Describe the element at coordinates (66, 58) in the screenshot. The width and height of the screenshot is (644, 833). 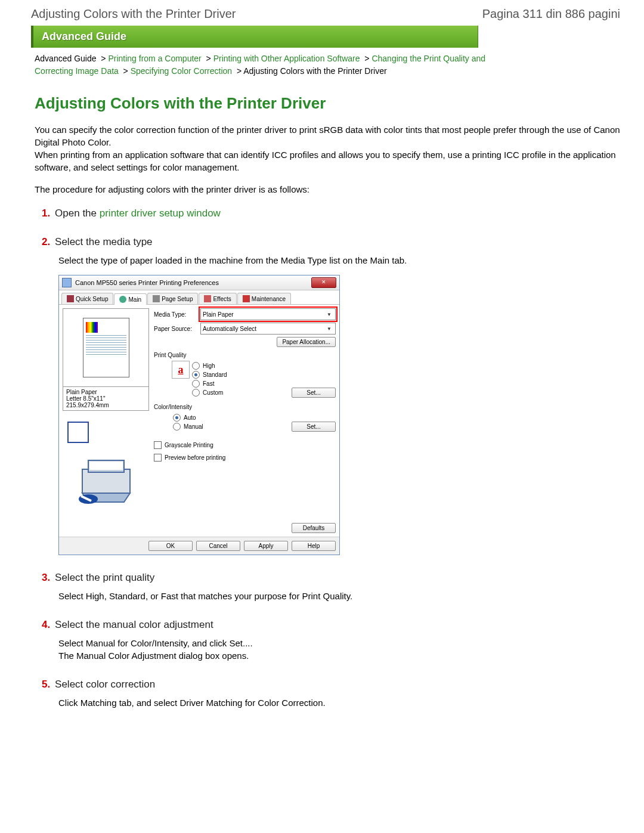
I see `breadcrumb-item: Advanced Guide` at that location.